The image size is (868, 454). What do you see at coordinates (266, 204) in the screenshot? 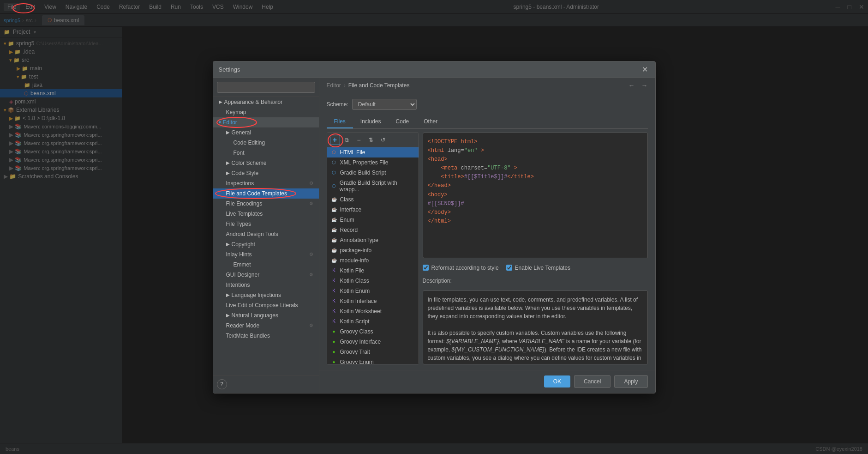
I see `nav-file-encodings: File Encodings ⚙` at bounding box center [266, 204].